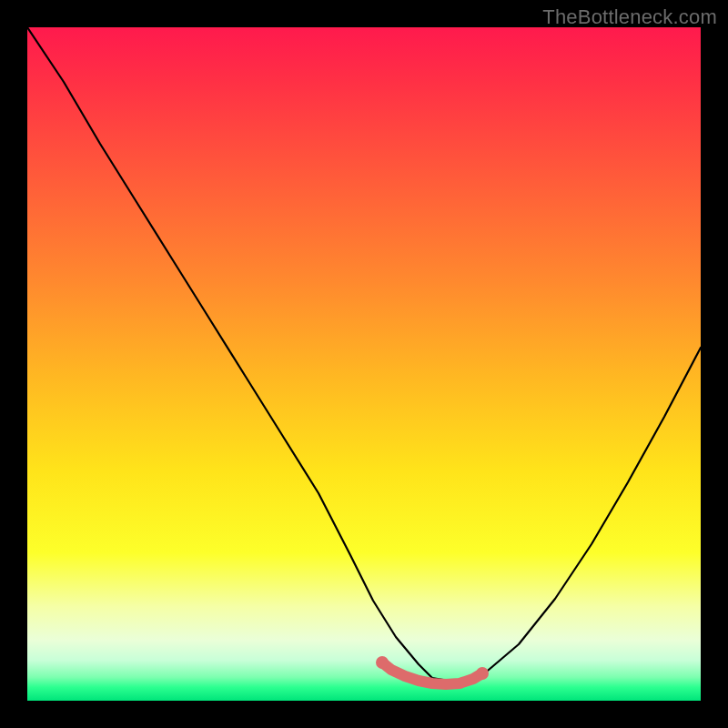 The width and height of the screenshot is (728, 728). Describe the element at coordinates (482, 673) in the screenshot. I see `red-marker-end-dot` at that location.